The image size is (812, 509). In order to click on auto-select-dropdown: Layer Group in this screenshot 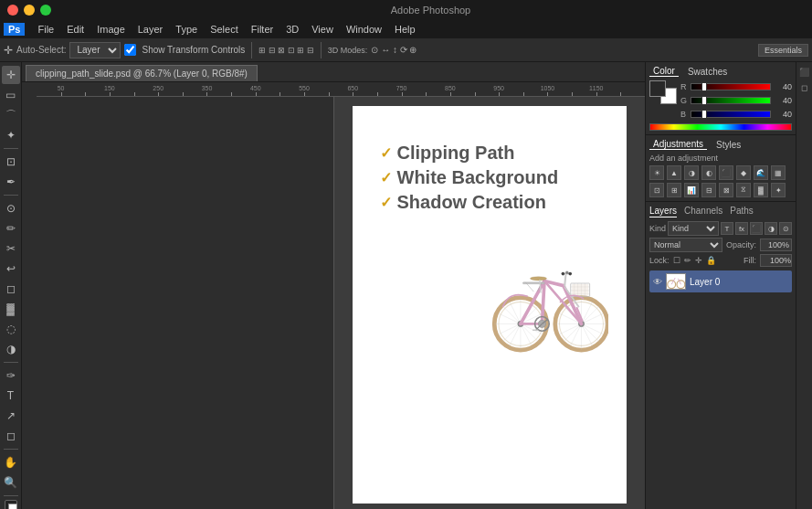, I will do `click(95, 50)`.